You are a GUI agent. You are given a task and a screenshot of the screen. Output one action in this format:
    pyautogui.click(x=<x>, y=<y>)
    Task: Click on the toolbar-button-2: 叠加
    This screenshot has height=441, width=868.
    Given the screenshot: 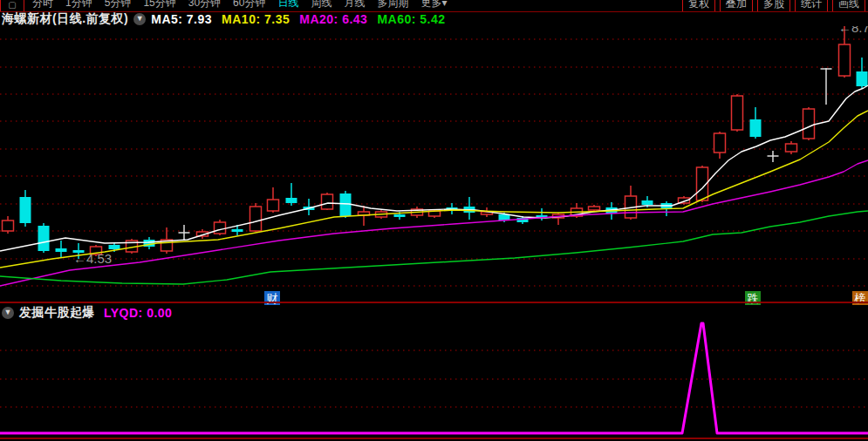 What is the action you would take?
    pyautogui.click(x=736, y=6)
    